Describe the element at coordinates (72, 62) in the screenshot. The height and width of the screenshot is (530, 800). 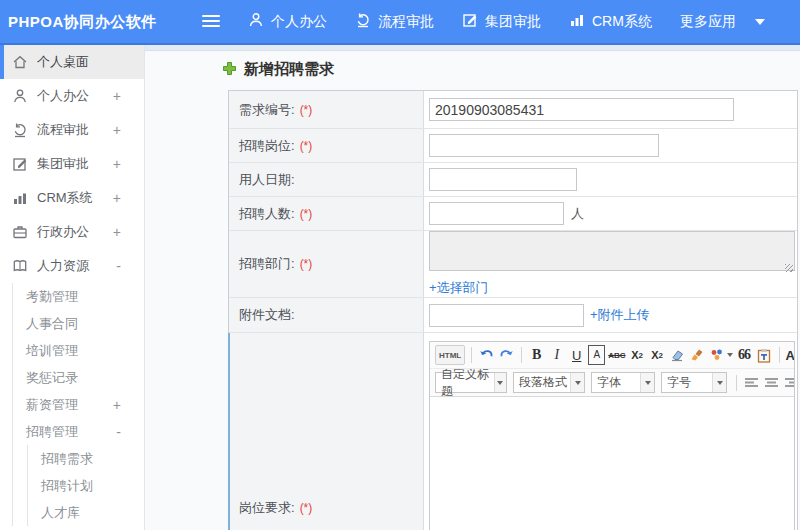
I see `sidebar-item-desktop: 个人桌面` at that location.